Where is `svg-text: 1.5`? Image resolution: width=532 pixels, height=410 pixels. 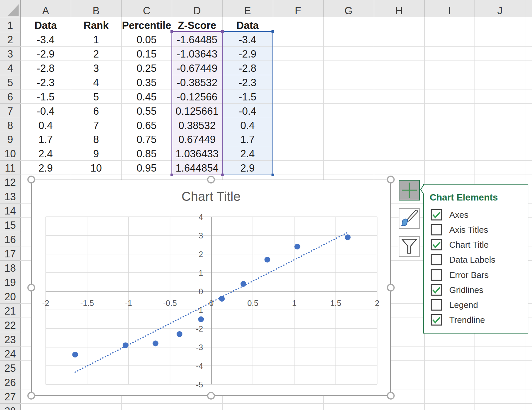 svg-text: 1.5 is located at coordinates (336, 303).